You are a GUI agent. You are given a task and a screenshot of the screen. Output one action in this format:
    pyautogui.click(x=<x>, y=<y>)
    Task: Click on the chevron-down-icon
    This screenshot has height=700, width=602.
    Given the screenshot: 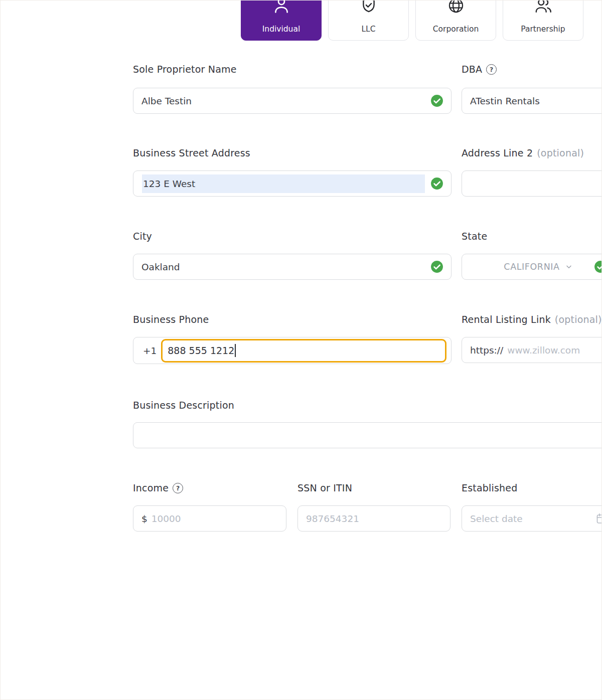 What is the action you would take?
    pyautogui.click(x=569, y=267)
    